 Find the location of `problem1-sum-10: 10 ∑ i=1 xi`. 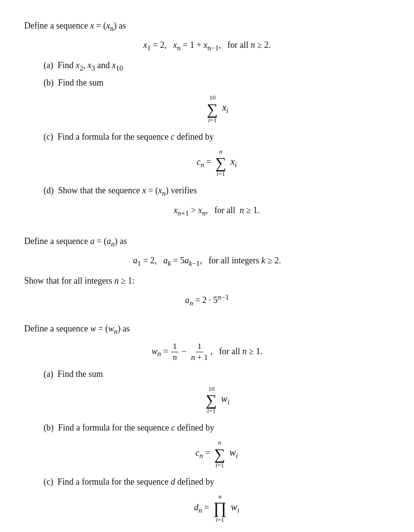

problem1-sum-10: 10 ∑ i=1 xi is located at coordinates (217, 109).